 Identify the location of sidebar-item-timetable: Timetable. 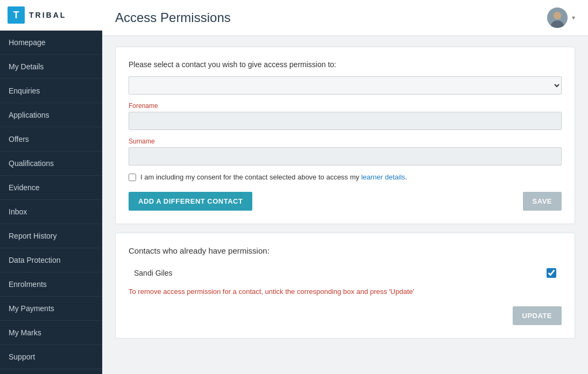
(51, 372).